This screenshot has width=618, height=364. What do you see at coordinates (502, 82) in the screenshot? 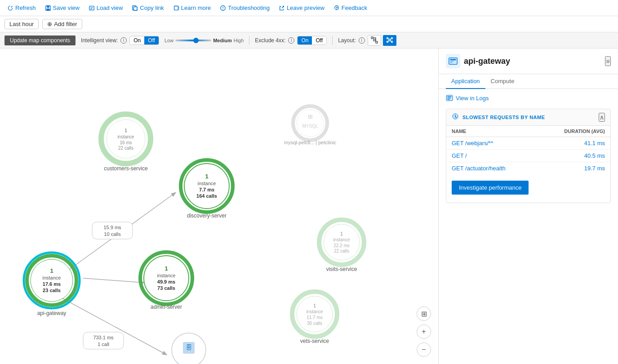
I see `tab-compute: Compute` at bounding box center [502, 82].